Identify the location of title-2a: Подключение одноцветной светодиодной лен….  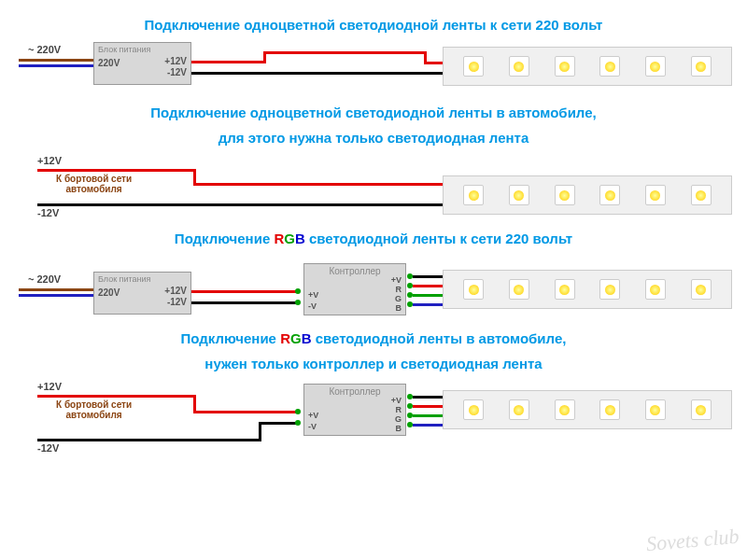
(374, 112).